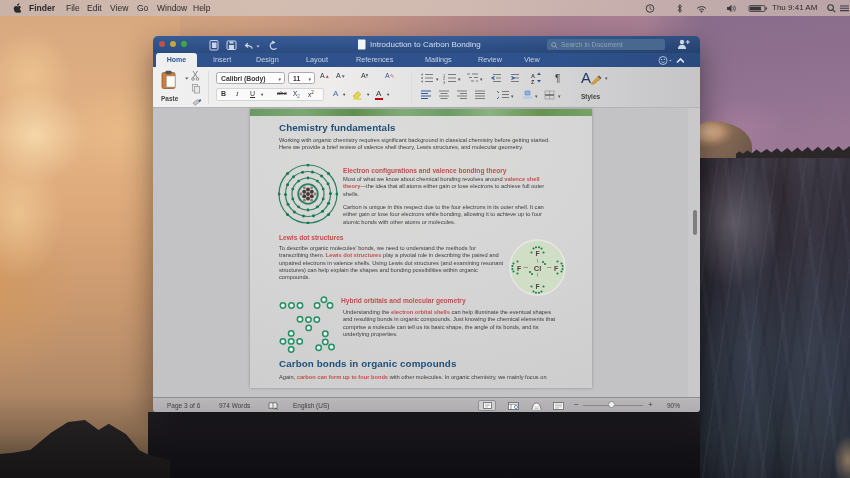 Image resolution: width=850 pixels, height=478 pixels. I want to click on svg-text: Cl, so click(538, 268).